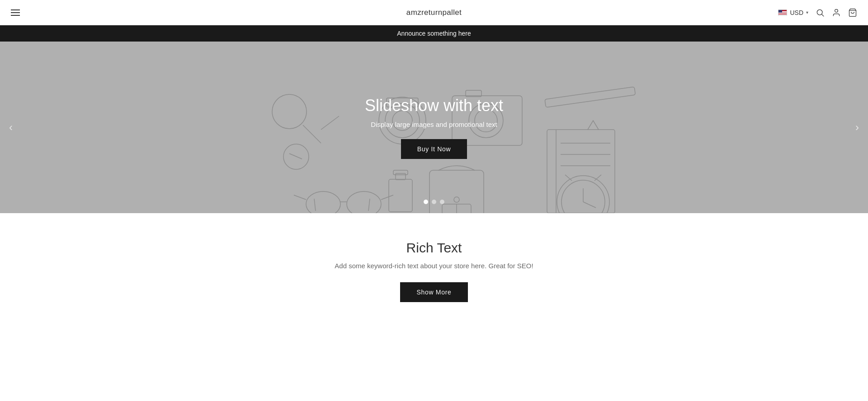  I want to click on search-button, so click(820, 13).